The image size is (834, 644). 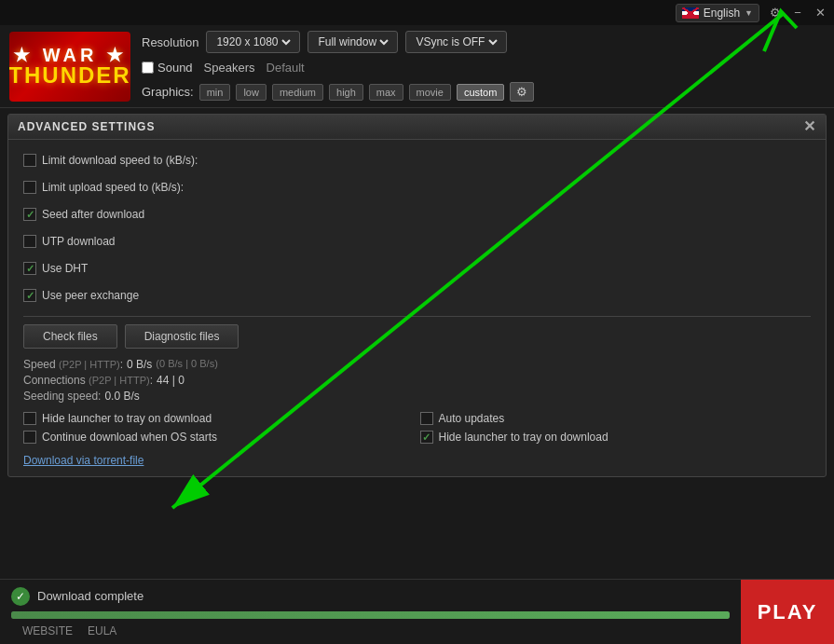 What do you see at coordinates (371, 596) in the screenshot?
I see `download-complete-row: ✓ Download complete` at bounding box center [371, 596].